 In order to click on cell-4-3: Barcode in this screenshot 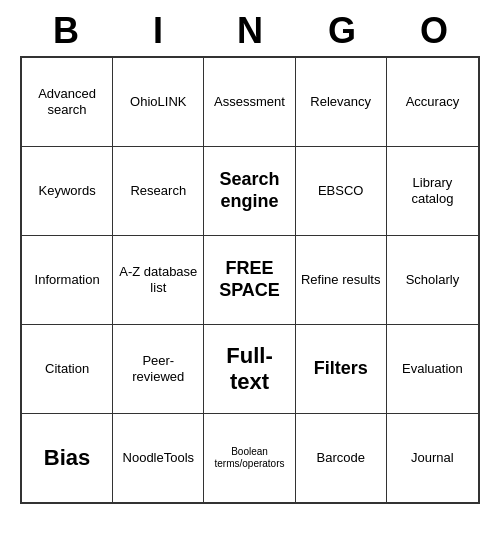, I will do `click(342, 458)`.